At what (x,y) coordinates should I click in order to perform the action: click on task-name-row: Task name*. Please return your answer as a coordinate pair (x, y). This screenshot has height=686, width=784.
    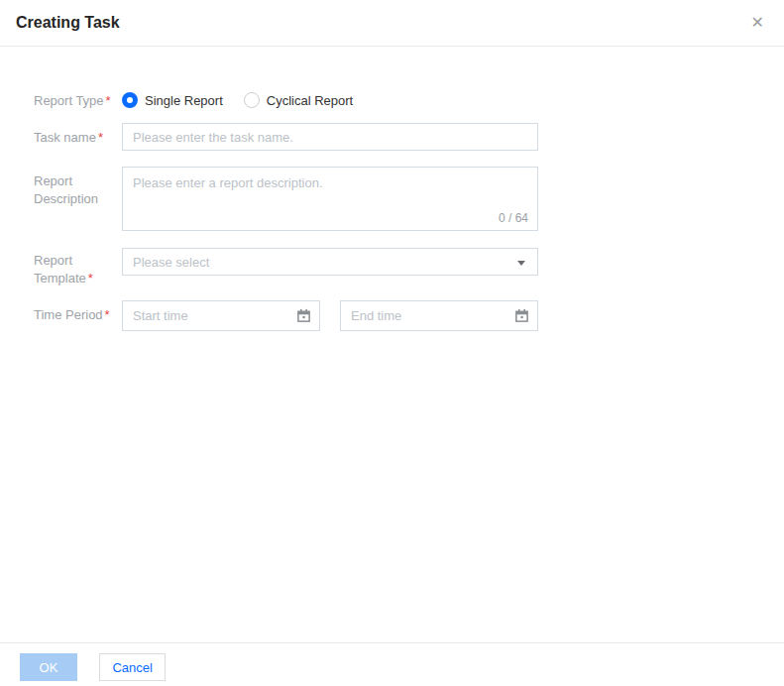
    Looking at the image, I should click on (389, 137).